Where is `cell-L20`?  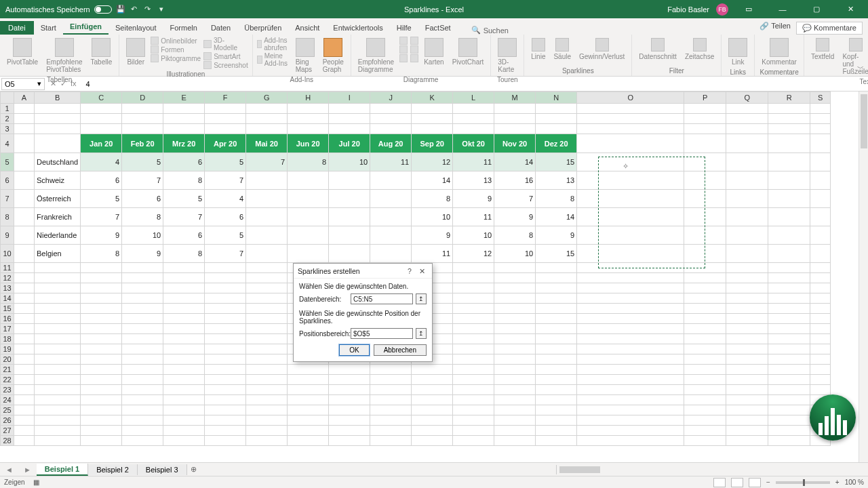 cell-L20 is located at coordinates (473, 359).